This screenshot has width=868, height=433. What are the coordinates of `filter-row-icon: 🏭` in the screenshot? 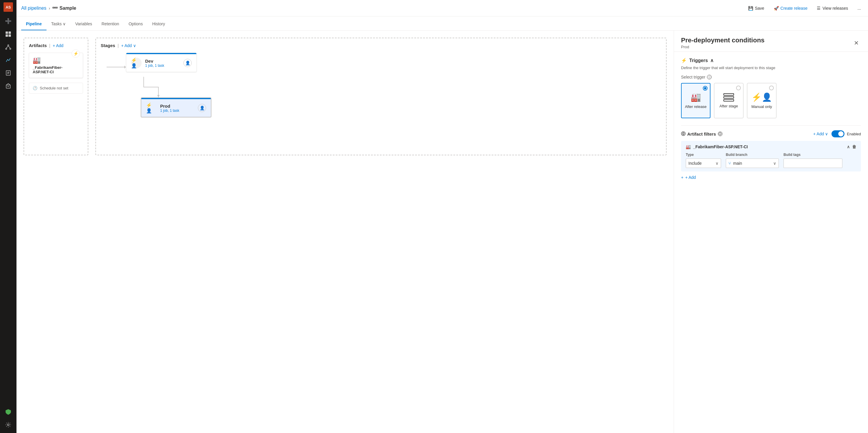 It's located at (688, 147).